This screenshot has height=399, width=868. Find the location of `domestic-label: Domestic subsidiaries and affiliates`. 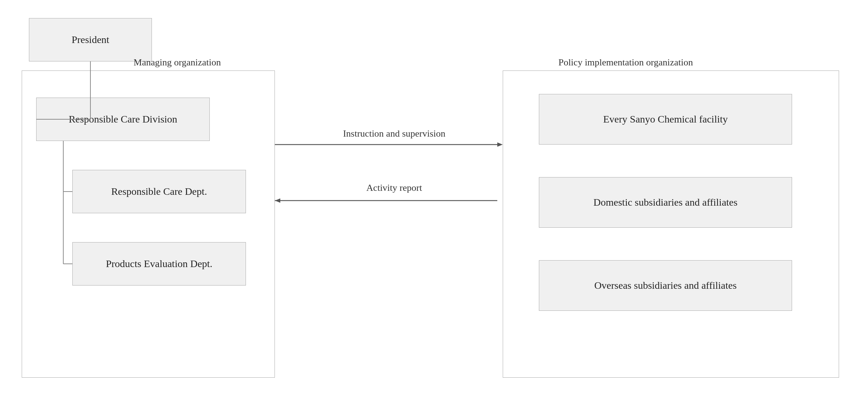

domestic-label: Domestic subsidiaries and affiliates is located at coordinates (665, 202).